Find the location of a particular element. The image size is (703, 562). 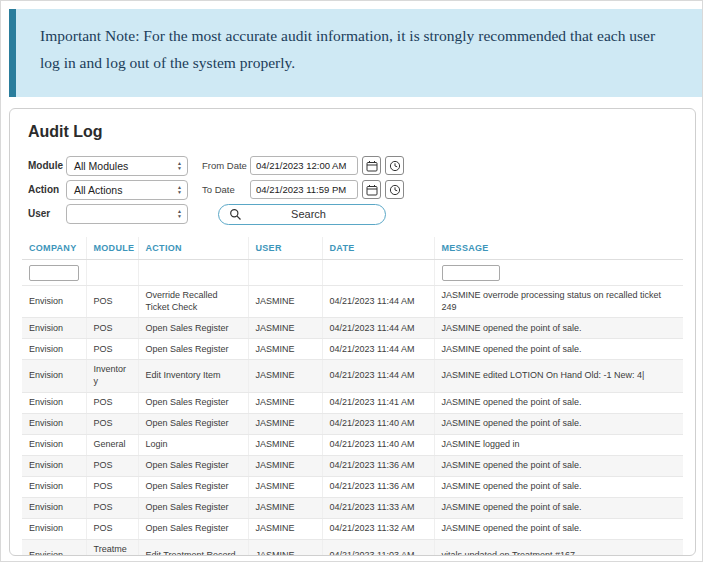

company-filter-input is located at coordinates (54, 273).